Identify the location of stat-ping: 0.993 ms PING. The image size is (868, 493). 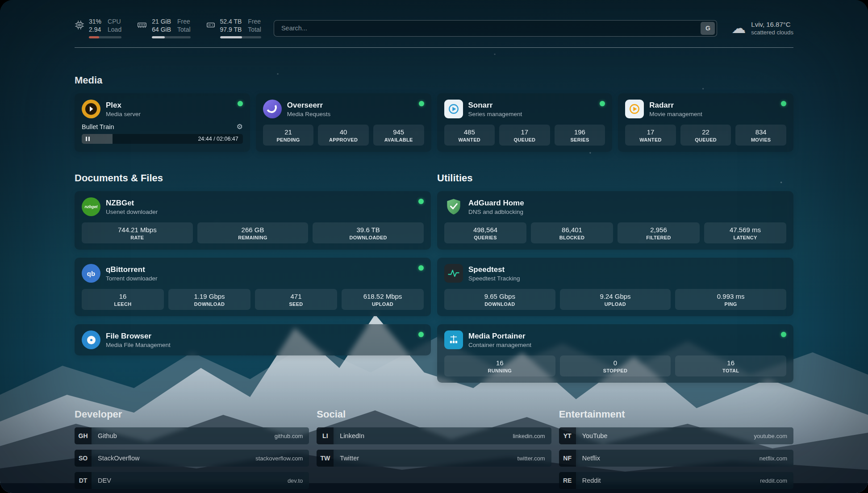
(730, 299).